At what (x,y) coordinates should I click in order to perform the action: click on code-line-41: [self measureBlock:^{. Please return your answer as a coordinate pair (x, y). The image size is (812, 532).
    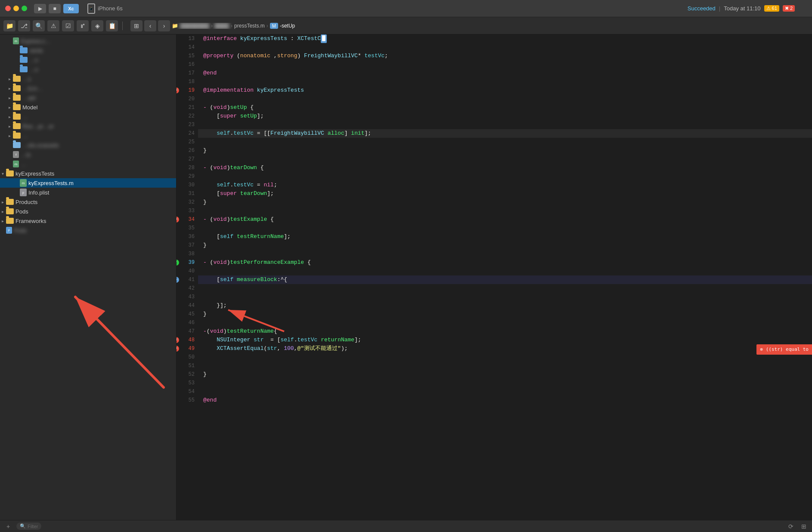
    Looking at the image, I should click on (505, 280).